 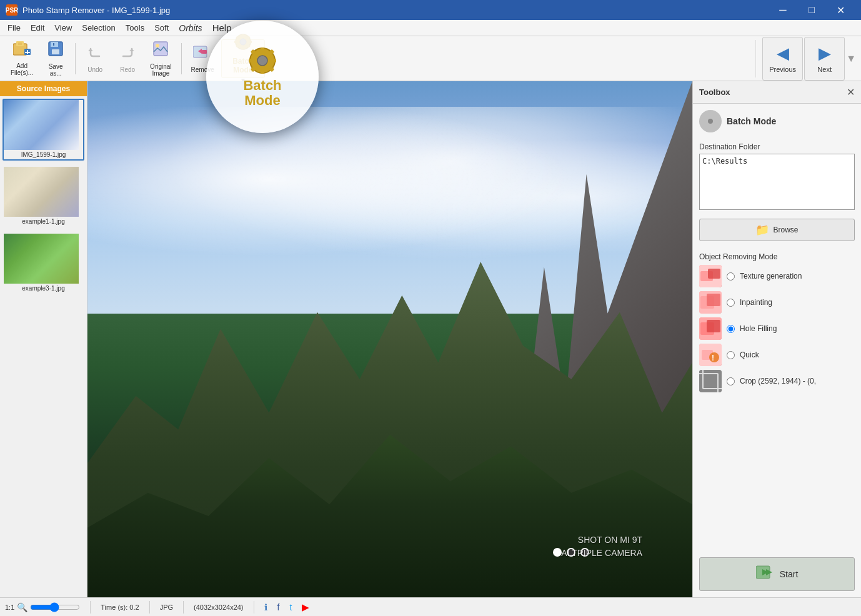 What do you see at coordinates (777, 574) in the screenshot?
I see `start-button: Start` at bounding box center [777, 574].